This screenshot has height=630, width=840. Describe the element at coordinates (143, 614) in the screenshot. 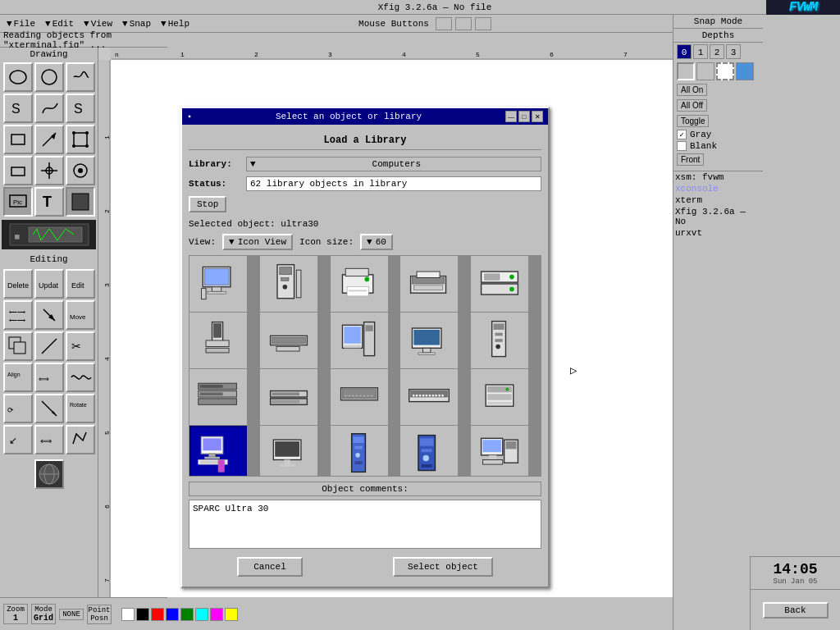

I see `color-black` at that location.